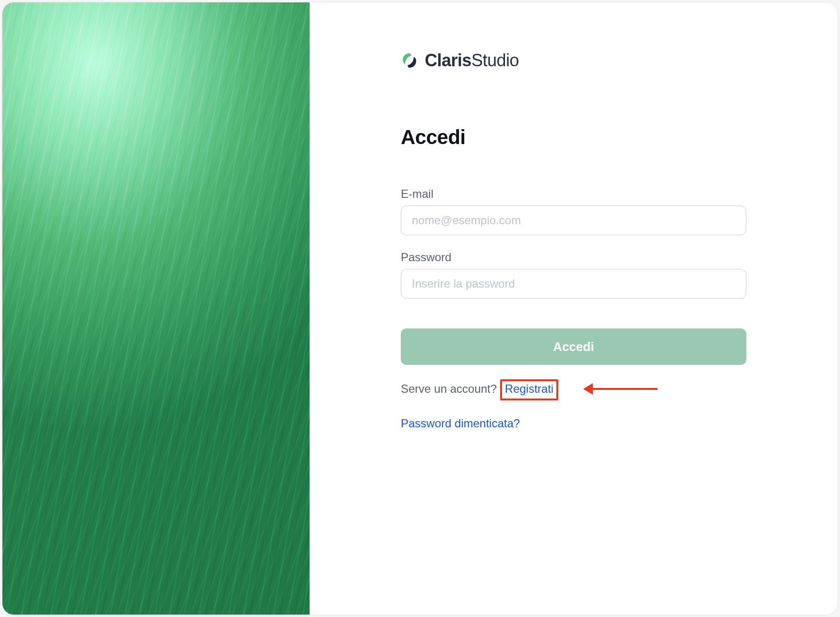  I want to click on brand-name-light: Studio, so click(495, 60).